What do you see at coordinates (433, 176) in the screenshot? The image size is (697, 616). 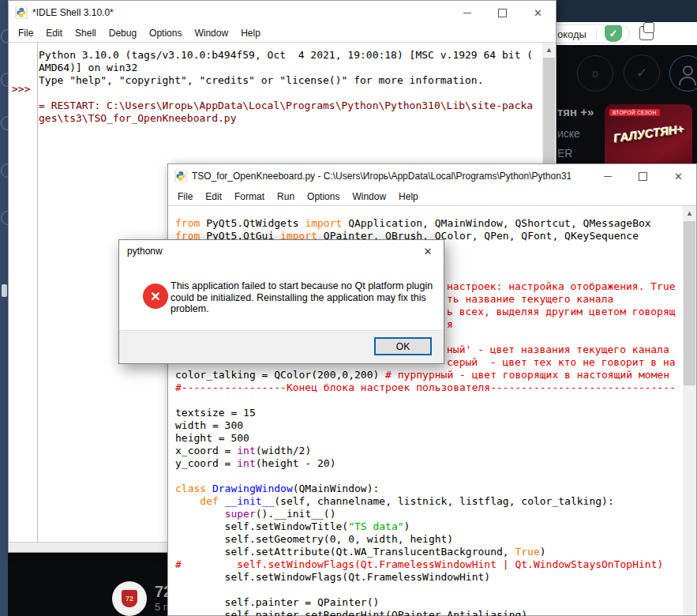 I see `editor-titlebar: TSO_for_OpenKneeboard.py - C:\Users\Игор…` at bounding box center [433, 176].